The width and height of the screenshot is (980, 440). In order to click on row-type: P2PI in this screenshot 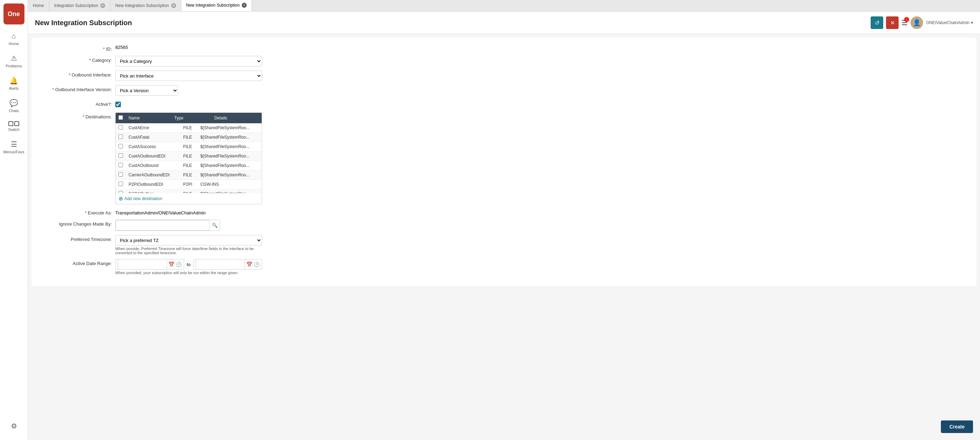, I will do `click(189, 185)`.